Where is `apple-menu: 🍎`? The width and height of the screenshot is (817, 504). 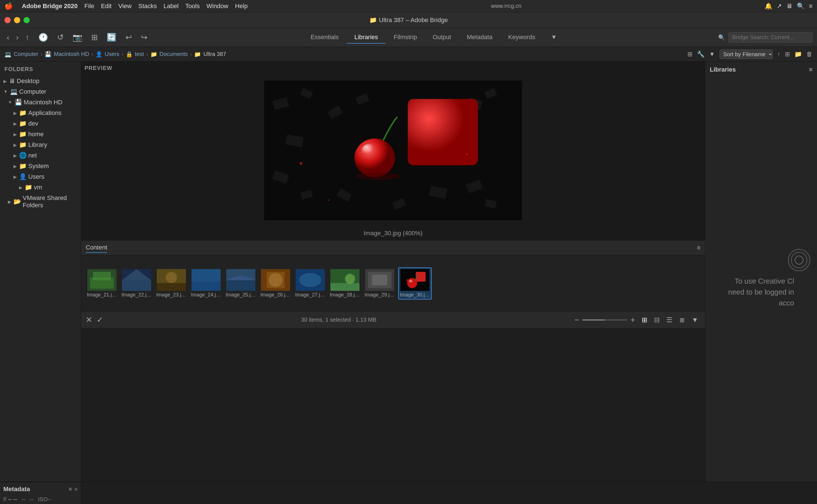
apple-menu: 🍎 is located at coordinates (9, 6).